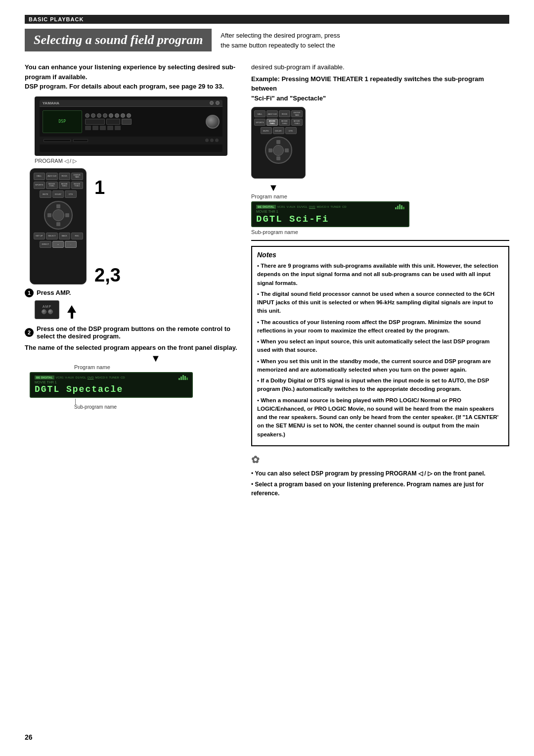 The width and height of the screenshot is (534, 756). I want to click on tip-icon: ✿, so click(255, 460).